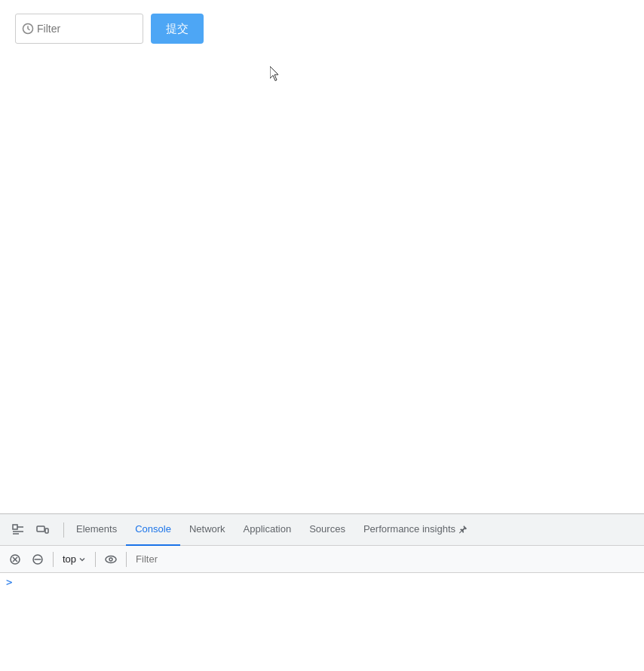  Describe the element at coordinates (276, 74) in the screenshot. I see `cursor-icon` at that location.